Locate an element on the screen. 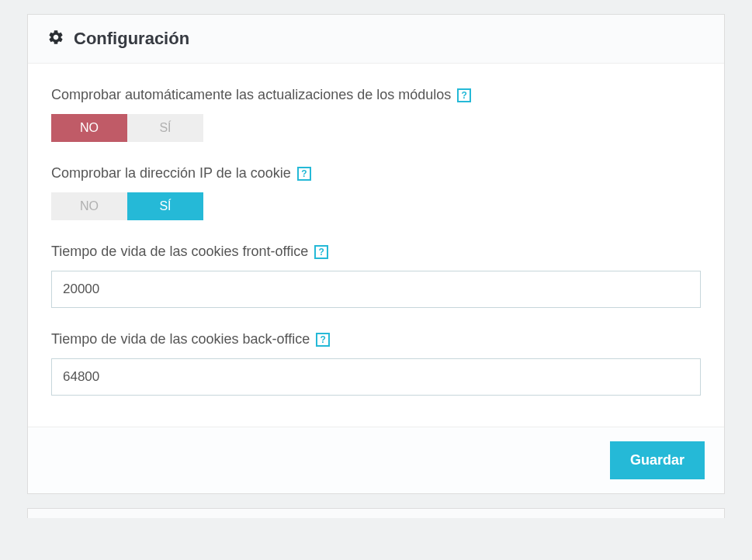 Image resolution: width=752 pixels, height=560 pixels. secondary-panel-header is located at coordinates (376, 513).